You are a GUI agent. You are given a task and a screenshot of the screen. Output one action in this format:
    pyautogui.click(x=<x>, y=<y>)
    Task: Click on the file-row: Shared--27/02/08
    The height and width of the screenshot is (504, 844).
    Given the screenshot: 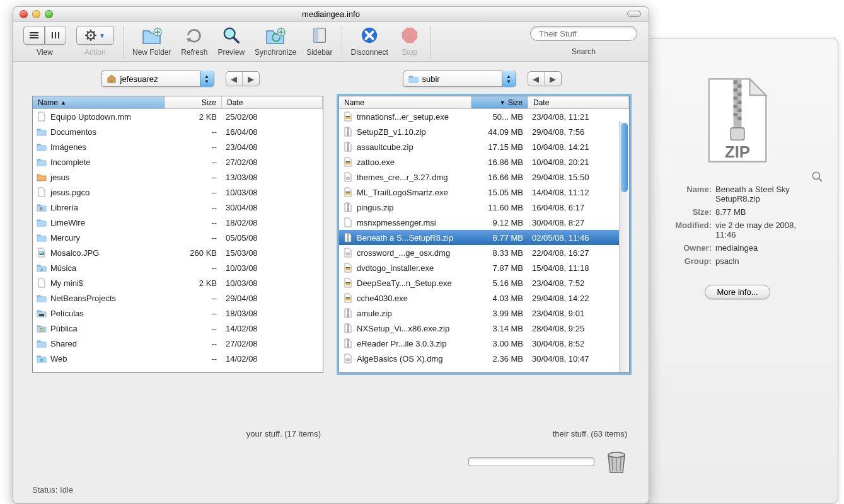 What is the action you would take?
    pyautogui.click(x=178, y=343)
    